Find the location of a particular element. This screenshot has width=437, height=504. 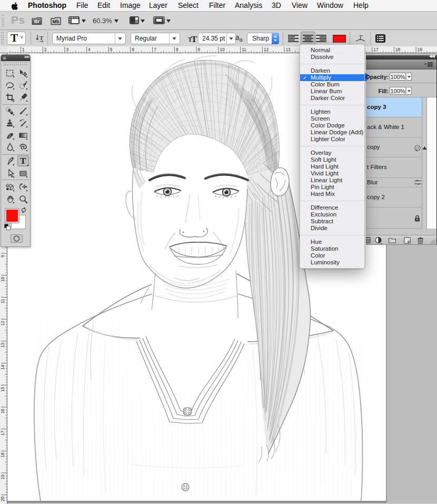

svg-text: Mb is located at coordinates (56, 22).